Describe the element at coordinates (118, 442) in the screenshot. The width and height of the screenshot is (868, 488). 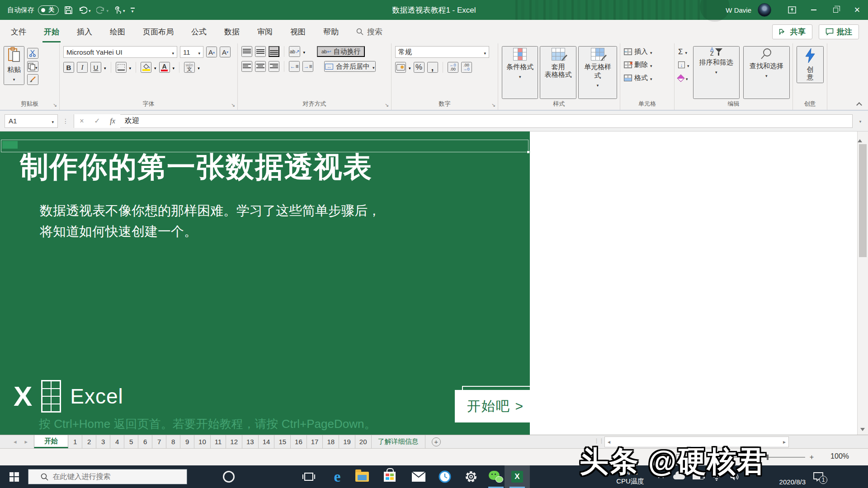
I see `sheet-tab-4: 4` at that location.